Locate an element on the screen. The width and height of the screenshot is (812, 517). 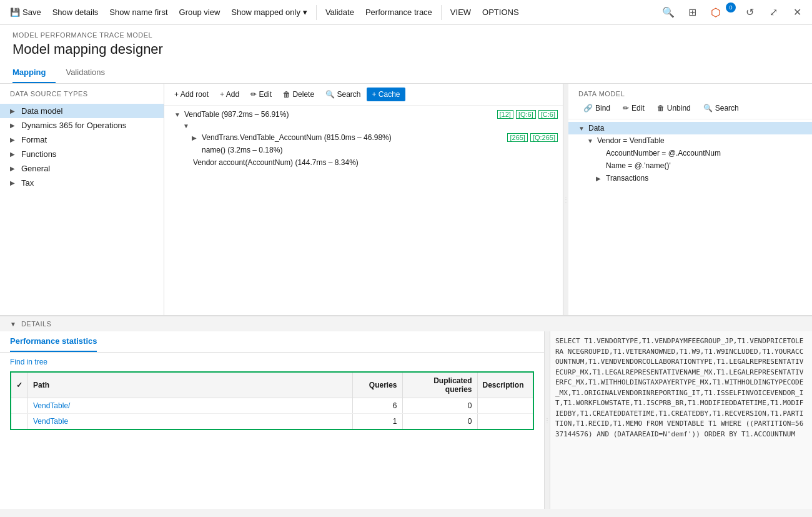
dst-item-label: Data model is located at coordinates (42, 111).